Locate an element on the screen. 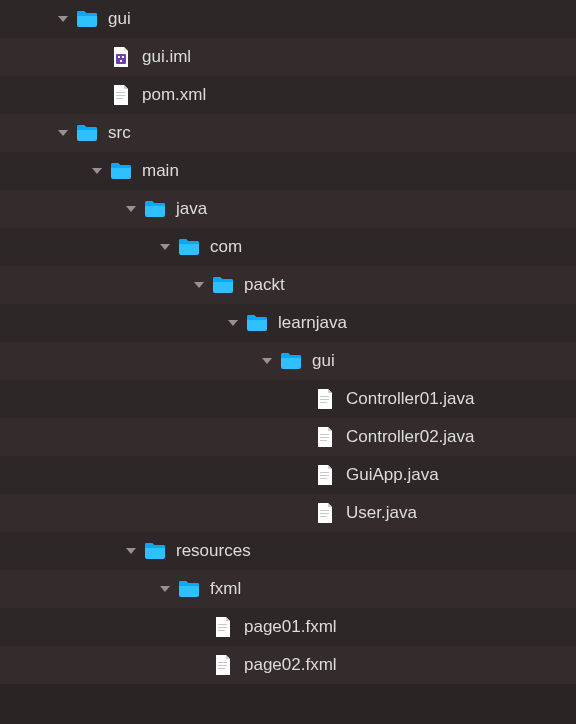  tree-item-label: java is located at coordinates (192, 209).